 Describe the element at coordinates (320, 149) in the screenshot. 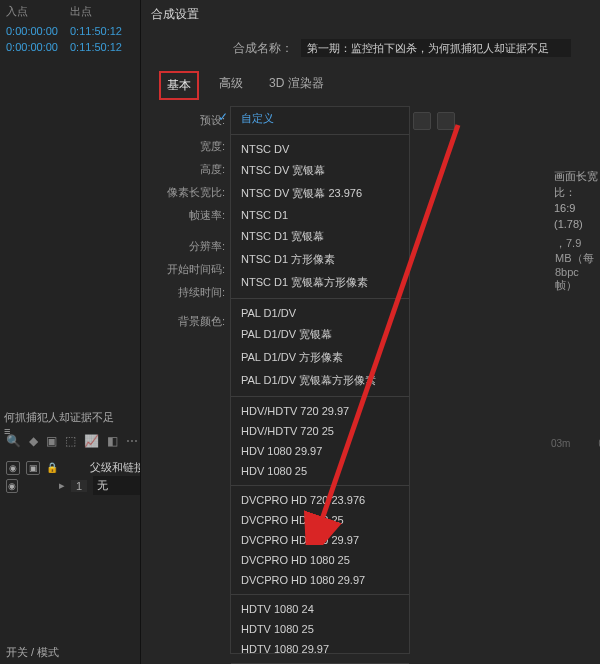

I see `dropdown-item: NTSC DV` at that location.